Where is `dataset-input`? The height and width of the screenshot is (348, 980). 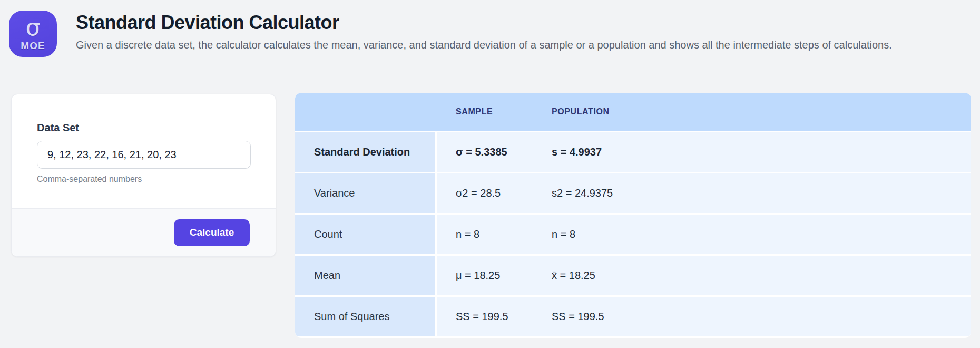 dataset-input is located at coordinates (144, 155).